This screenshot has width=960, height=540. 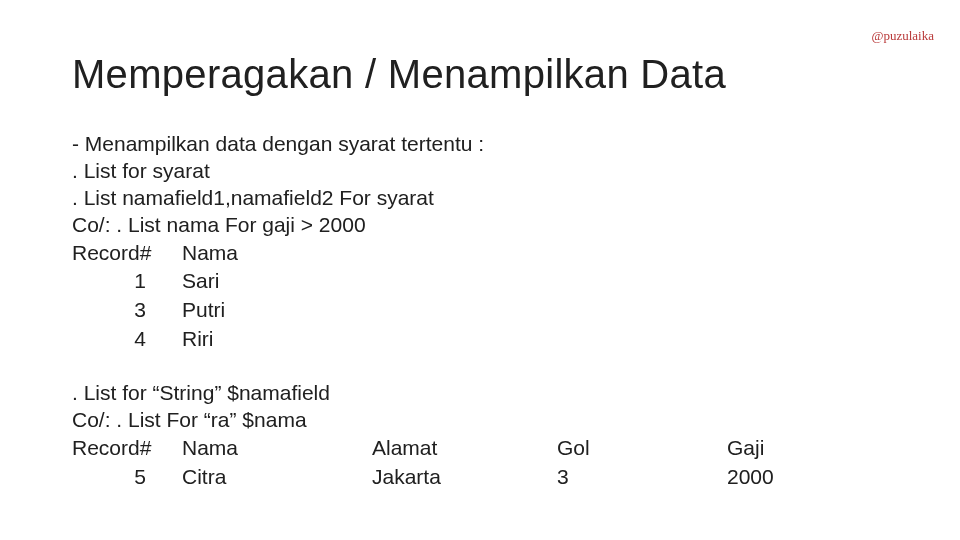 I want to click on page-title: Memperagakan / Menampilkan Data, so click(x=516, y=74).